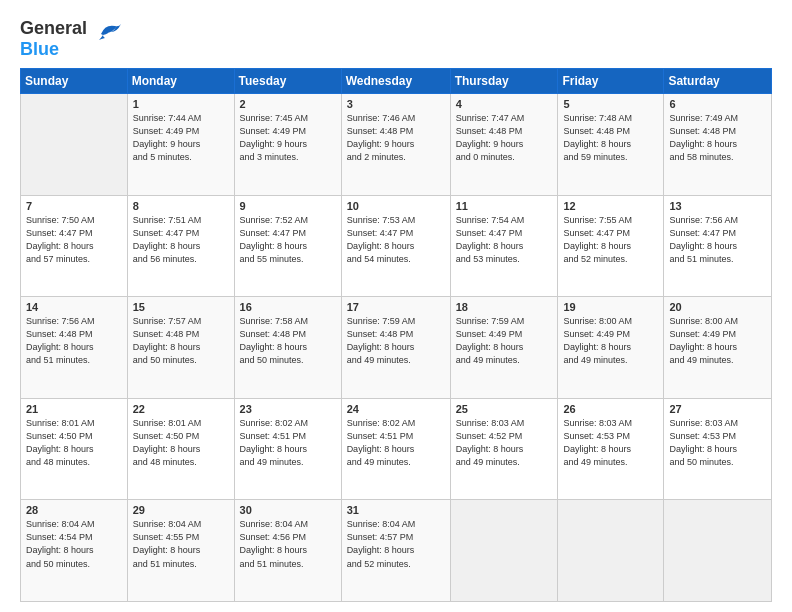 The image size is (792, 612). What do you see at coordinates (74, 82) in the screenshot?
I see `day-of-week-header: Sunday` at bounding box center [74, 82].